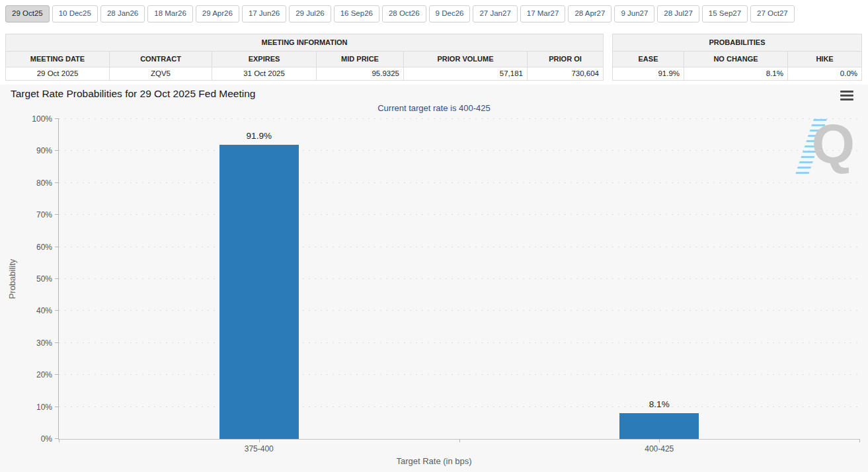 The height and width of the screenshot is (472, 868). What do you see at coordinates (459, 182) in the screenshot?
I see `gridline-80%` at bounding box center [459, 182].